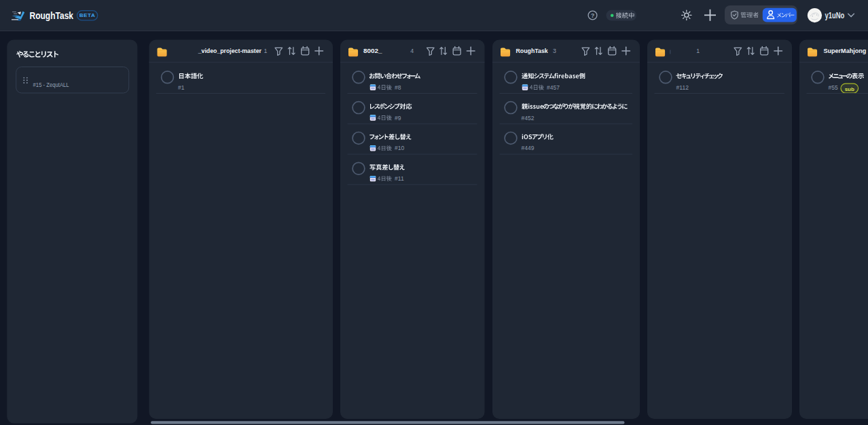 This screenshot has height=425, width=868. What do you see at coordinates (850, 90) in the screenshot?
I see `svg-text: sub` at bounding box center [850, 90].